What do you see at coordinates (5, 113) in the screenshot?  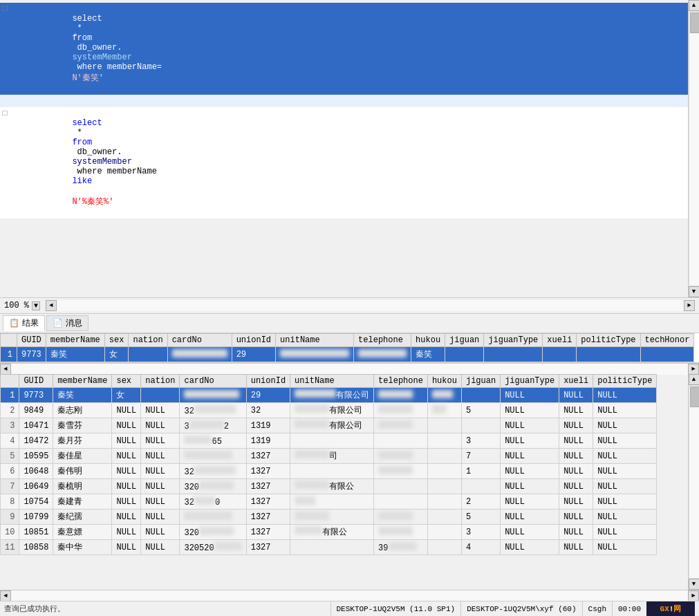 I see `line-minus-3: □` at bounding box center [5, 113].